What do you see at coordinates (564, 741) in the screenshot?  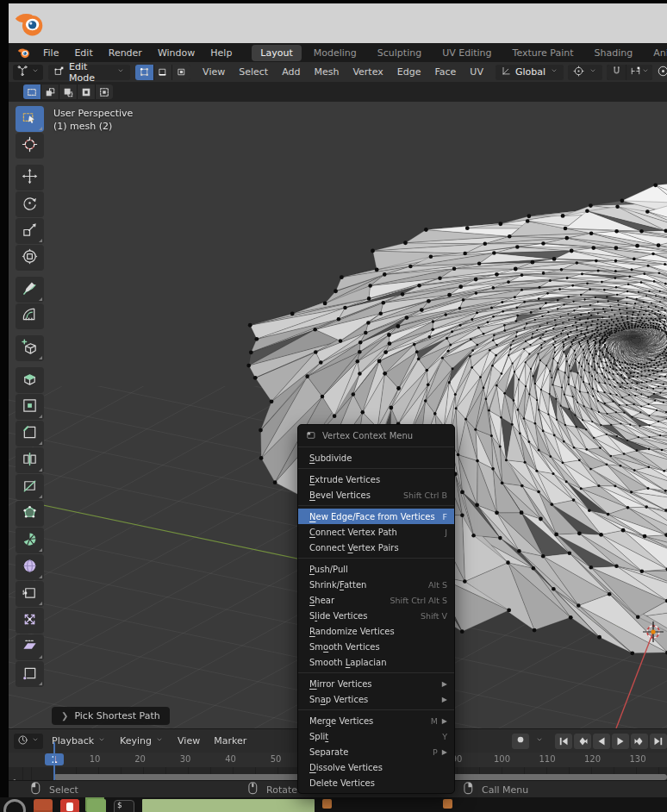 I see `jump-to-start-button` at bounding box center [564, 741].